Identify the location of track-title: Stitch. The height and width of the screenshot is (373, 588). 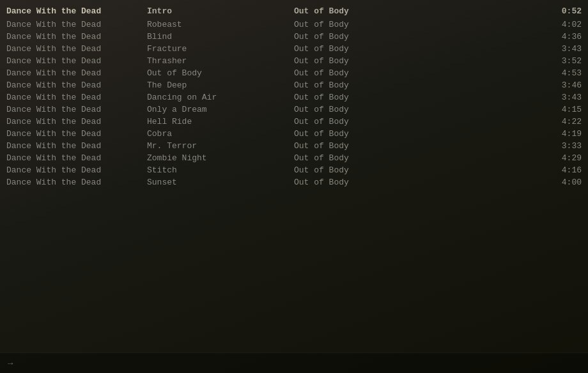
(220, 170).